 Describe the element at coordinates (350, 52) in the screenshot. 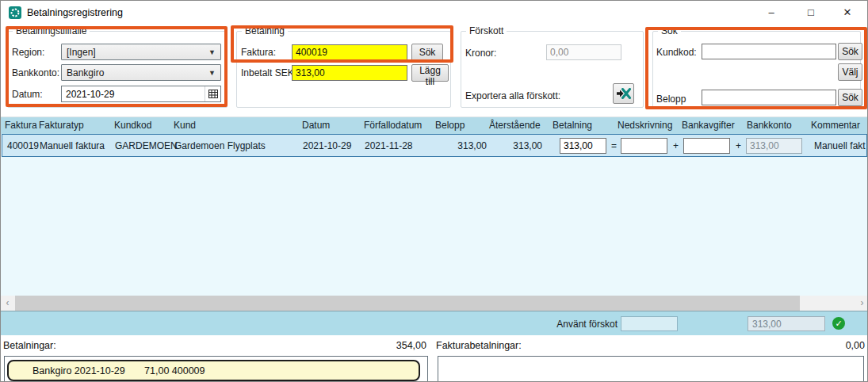

I see `faktura-input` at that location.